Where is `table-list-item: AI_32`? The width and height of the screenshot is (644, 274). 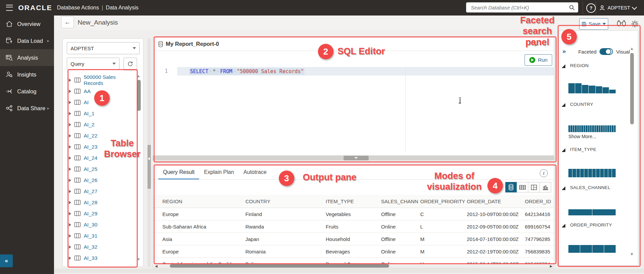
table-list-item: AI_32 is located at coordinates (100, 247).